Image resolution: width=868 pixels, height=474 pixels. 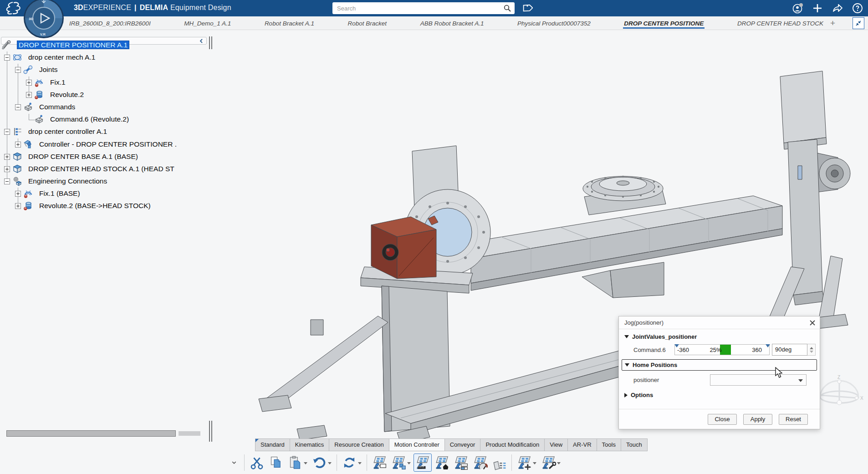 I want to click on tree-item-label: Revolute.2, so click(x=67, y=95).